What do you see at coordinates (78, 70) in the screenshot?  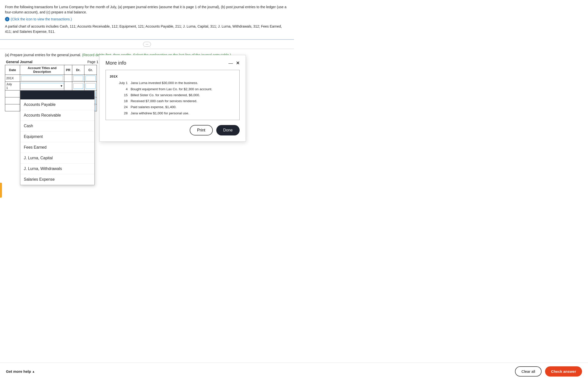 I see `col-dr: Dr.` at bounding box center [78, 70].